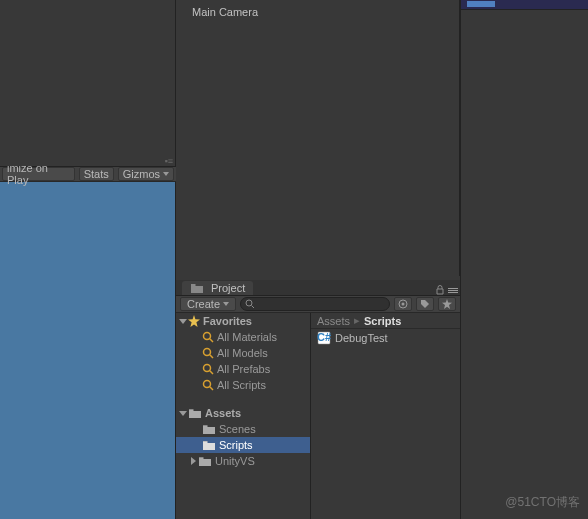 Image resolution: width=588 pixels, height=519 pixels. I want to click on favorites-item: All Materials, so click(243, 337).